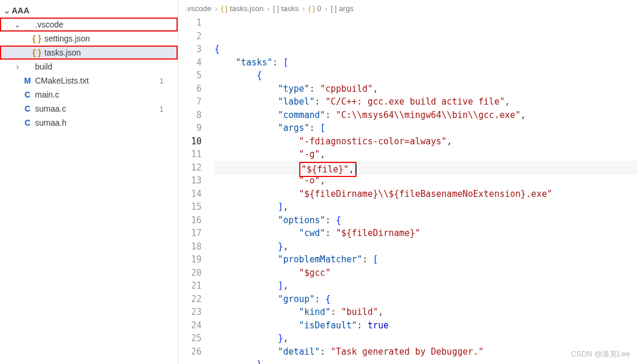  I want to click on tree-item-label: tasks.json, so click(63, 53).